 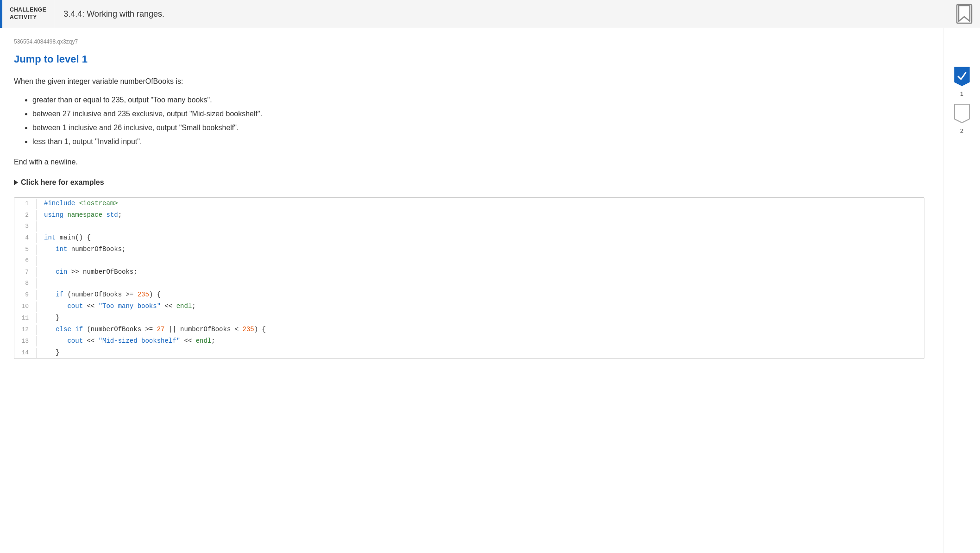 What do you see at coordinates (469, 318) in the screenshot?
I see `code-line-11: 11 }` at bounding box center [469, 318].